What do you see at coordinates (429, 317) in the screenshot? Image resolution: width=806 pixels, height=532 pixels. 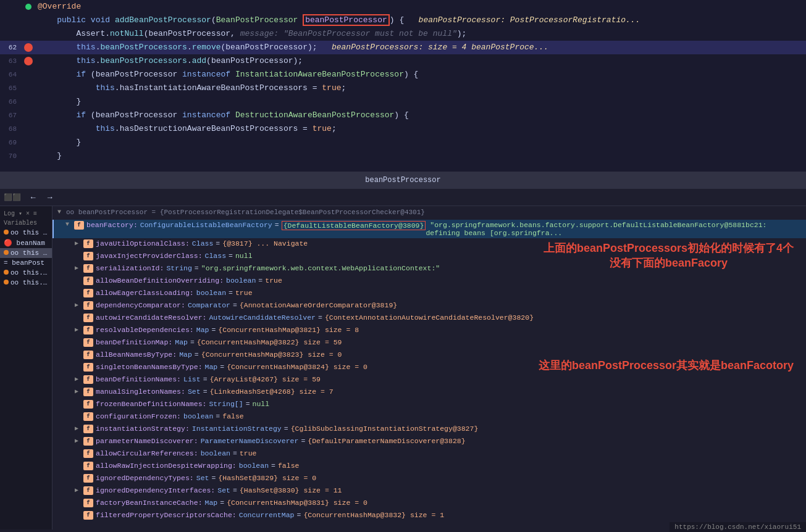 I see `var-value: {ContextAnnotationAutowireCandidateResol…` at bounding box center [429, 317].